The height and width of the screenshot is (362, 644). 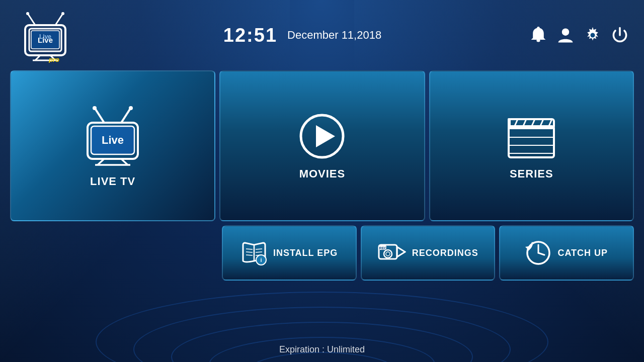 What do you see at coordinates (45, 35) in the screenshot?
I see `etnotv-logo: Live Live pro` at bounding box center [45, 35].